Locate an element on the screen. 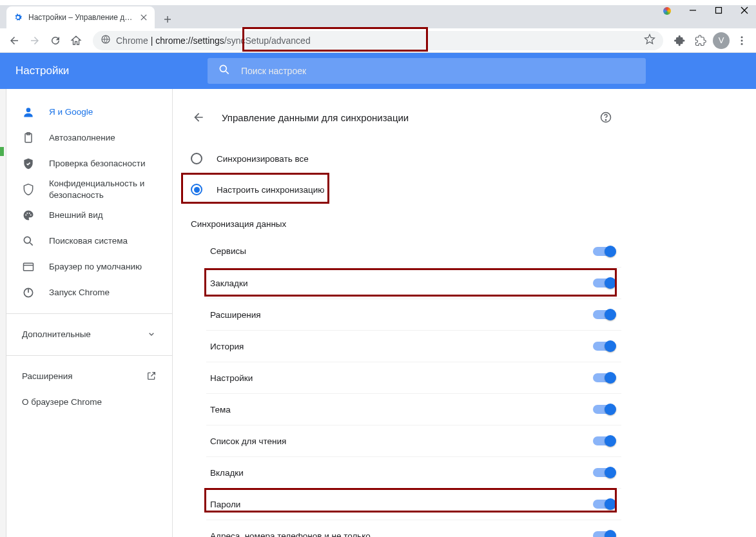  close-window-button is located at coordinates (744, 11).